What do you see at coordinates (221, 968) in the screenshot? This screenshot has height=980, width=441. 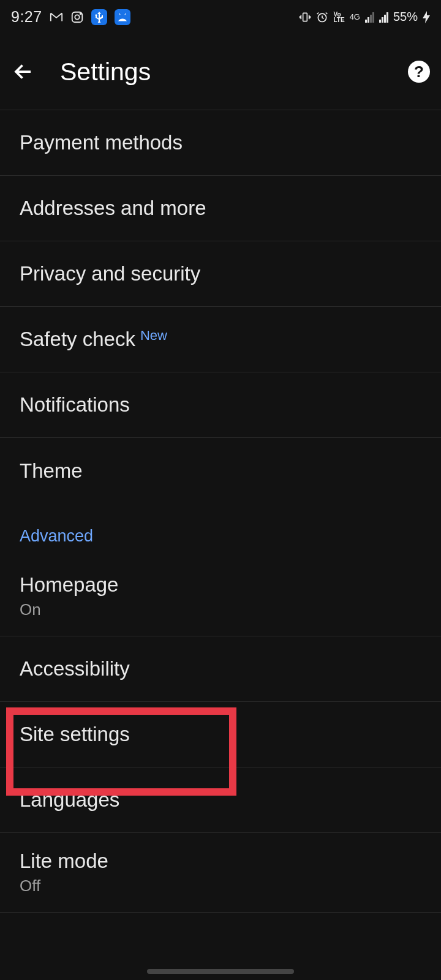 I see `nav-bar` at bounding box center [221, 968].